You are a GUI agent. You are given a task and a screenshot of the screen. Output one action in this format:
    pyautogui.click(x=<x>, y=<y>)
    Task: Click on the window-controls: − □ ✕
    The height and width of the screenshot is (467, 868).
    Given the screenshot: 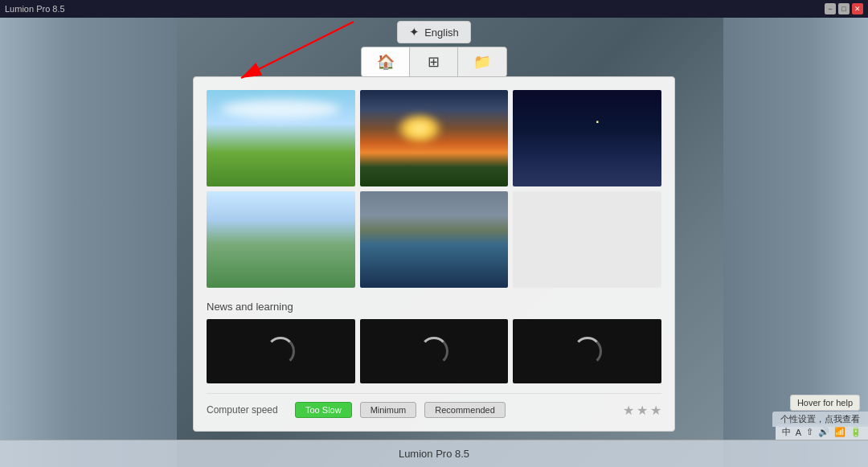 What is the action you would take?
    pyautogui.click(x=844, y=9)
    